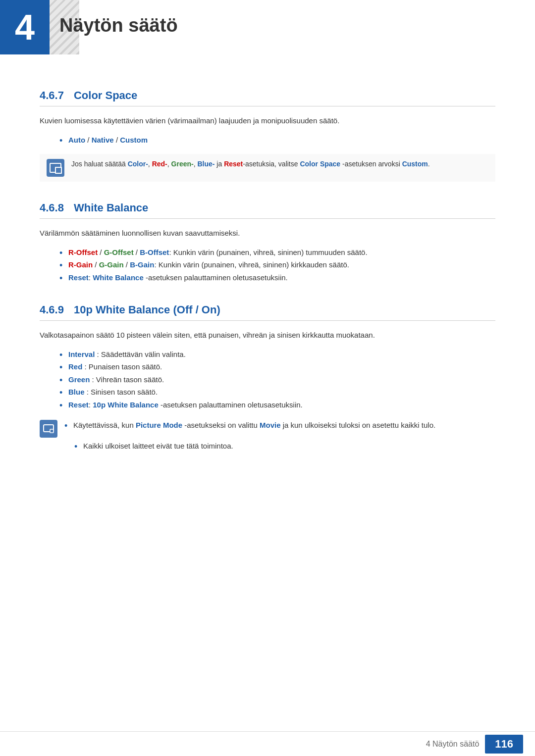 This screenshot has width=535, height=756. I want to click on list-item: Reset: 10p White Balance -asetuksen pala…, so click(277, 405).